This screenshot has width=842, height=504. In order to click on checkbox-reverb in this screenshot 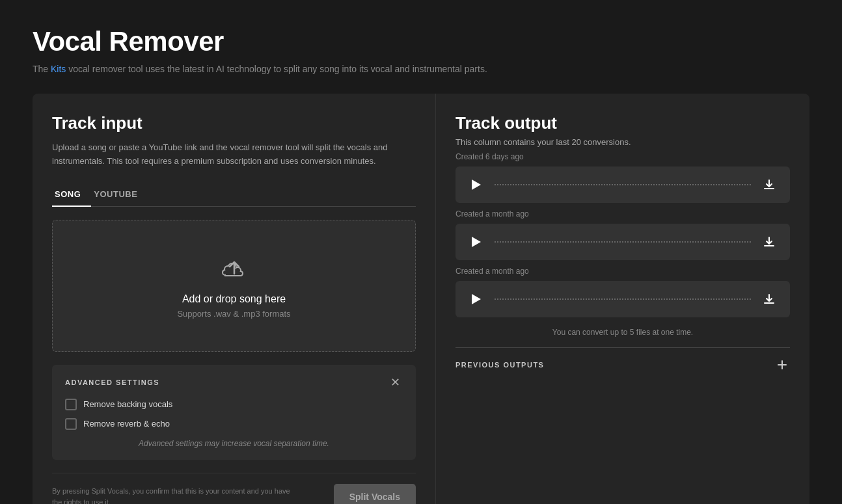, I will do `click(71, 424)`.